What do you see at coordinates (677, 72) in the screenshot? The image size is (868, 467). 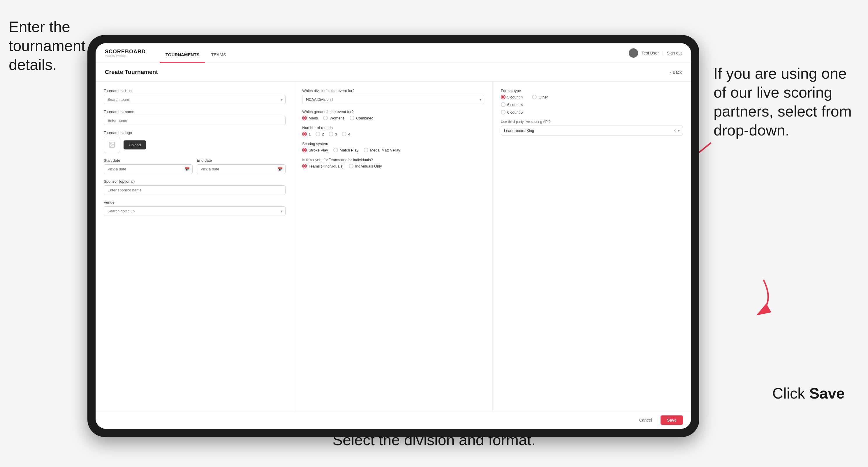 I see `back-label: Back` at bounding box center [677, 72].